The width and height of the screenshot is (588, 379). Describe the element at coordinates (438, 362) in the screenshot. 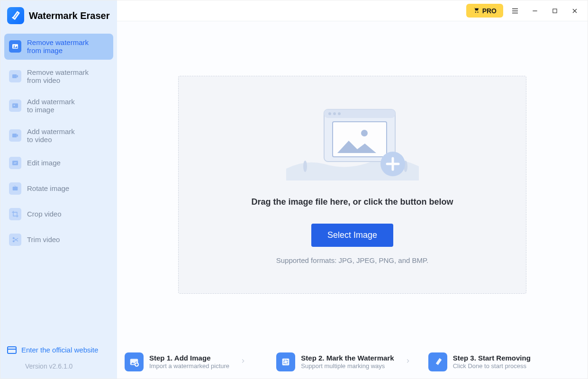

I see `step-remove-icon` at that location.